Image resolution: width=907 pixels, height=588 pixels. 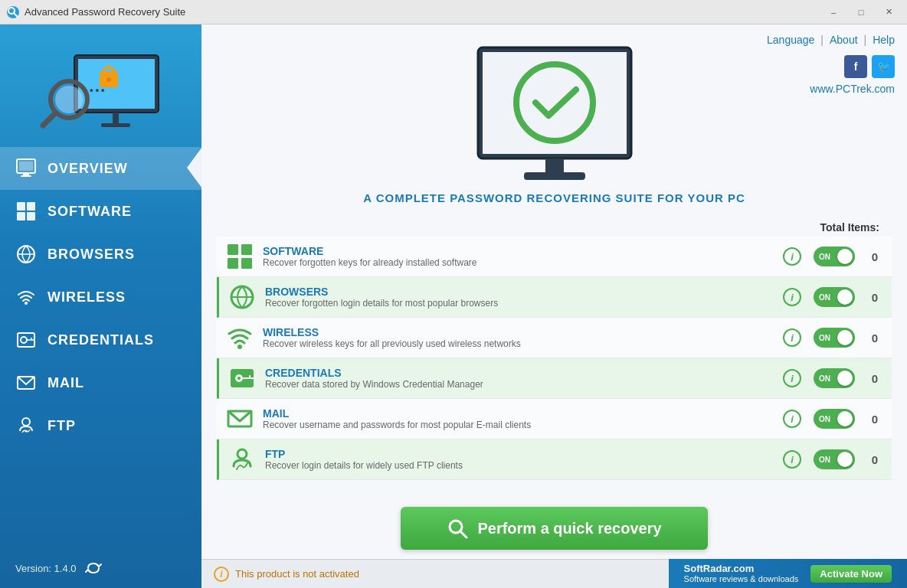 What do you see at coordinates (742, 579) in the screenshot?
I see `softRadar-subtitle: Software reviews & downloads` at bounding box center [742, 579].